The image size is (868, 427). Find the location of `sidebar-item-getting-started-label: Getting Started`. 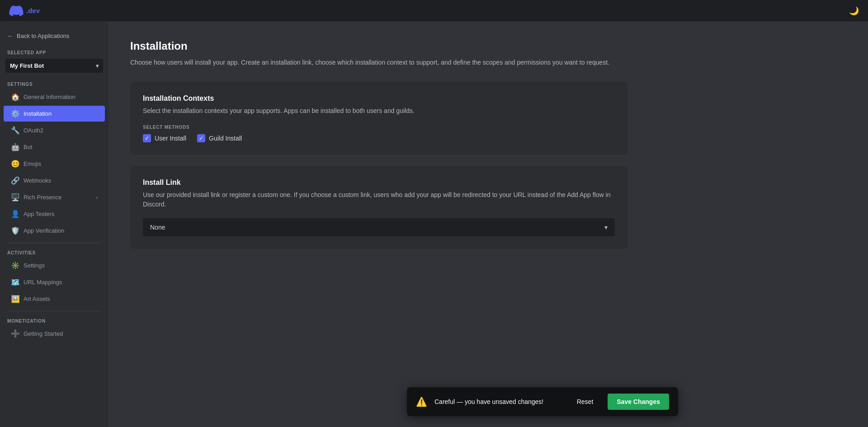

sidebar-item-getting-started-label: Getting Started is located at coordinates (43, 333).